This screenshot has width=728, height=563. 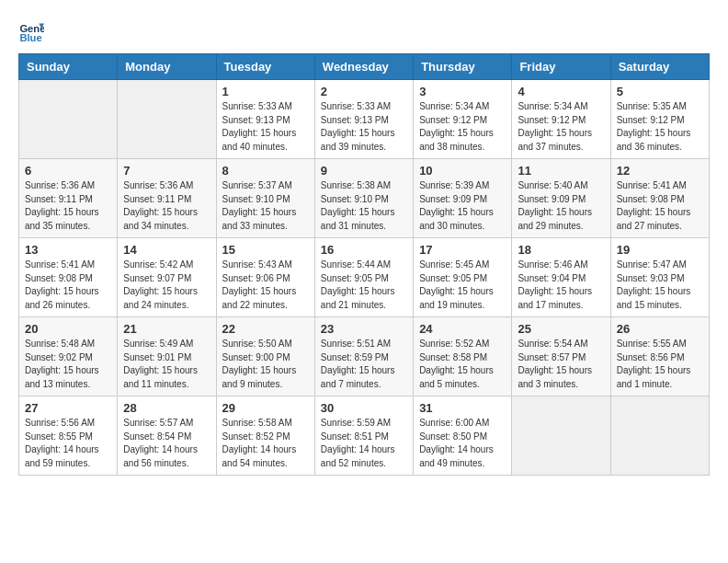 I want to click on day-number: 25, so click(x=561, y=329).